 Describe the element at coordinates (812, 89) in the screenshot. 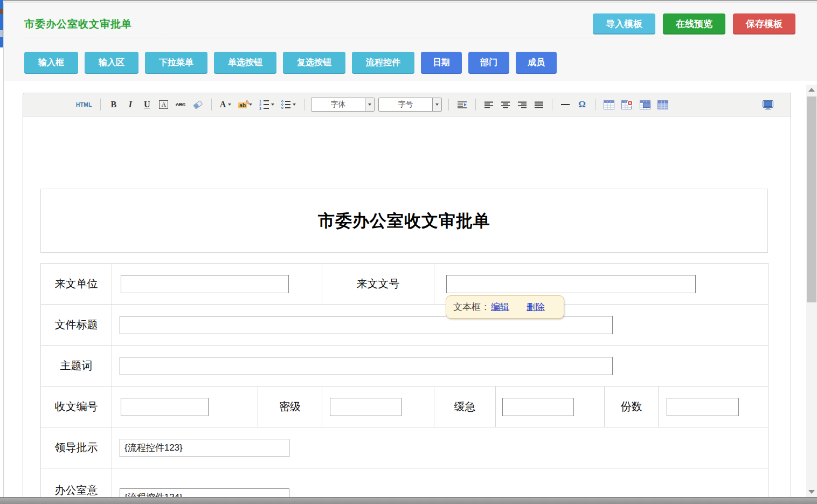

I see `scrollbar-up-arrow` at that location.